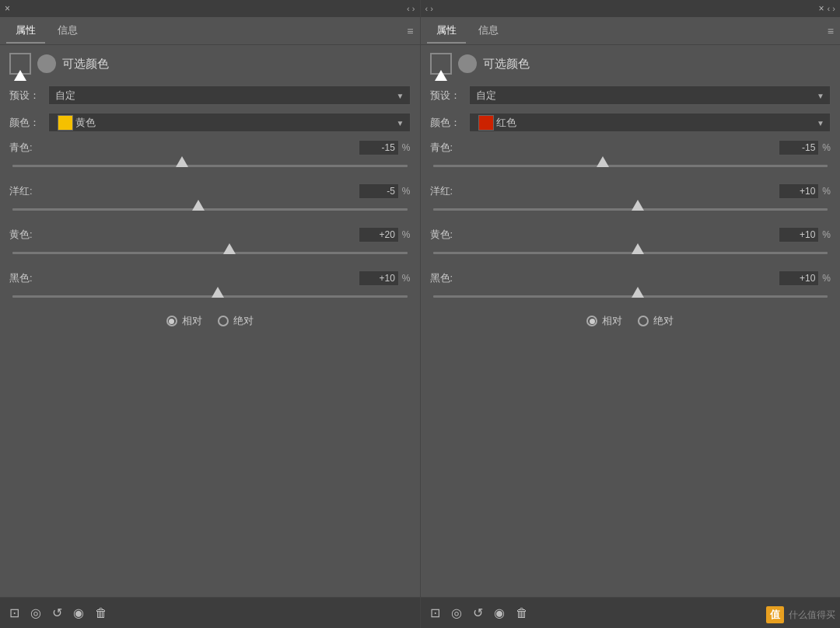 The image size is (840, 628). Describe the element at coordinates (643, 321) in the screenshot. I see `right-radio-absolute-outer` at that location.